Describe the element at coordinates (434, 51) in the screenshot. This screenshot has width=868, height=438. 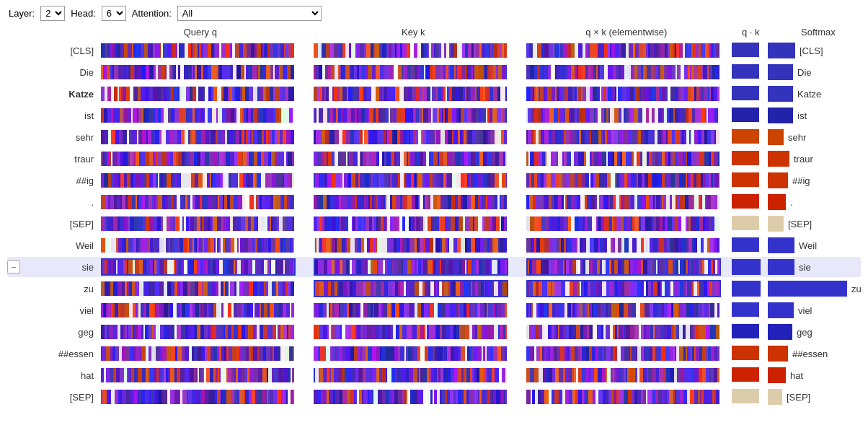
I see `table-row: [CLS][CLS]` at that location.